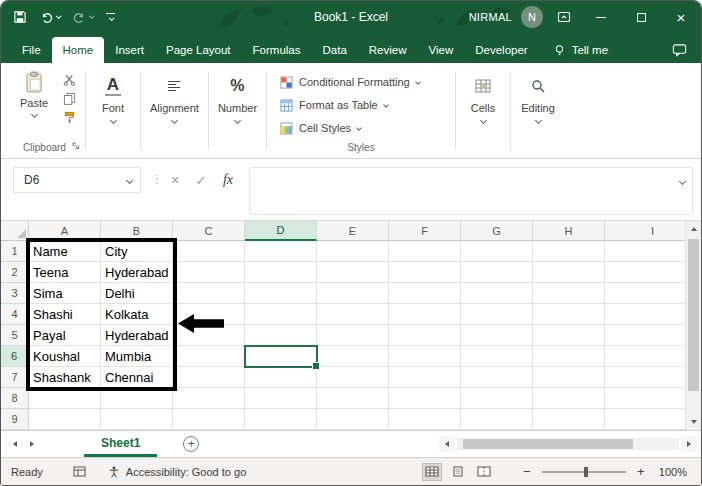  What do you see at coordinates (65, 294) in the screenshot?
I see `cell-A3: Sima` at bounding box center [65, 294].